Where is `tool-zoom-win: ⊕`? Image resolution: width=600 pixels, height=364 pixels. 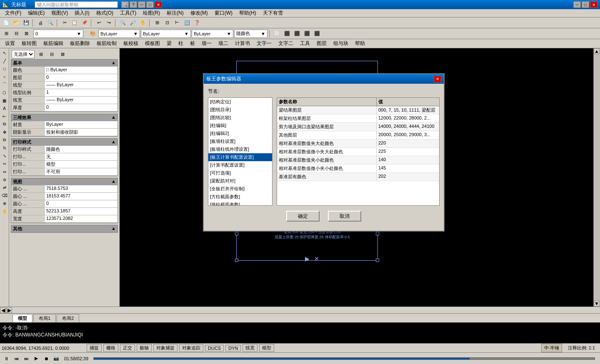 tool-zoom-win: ⊕ is located at coordinates (5, 203).